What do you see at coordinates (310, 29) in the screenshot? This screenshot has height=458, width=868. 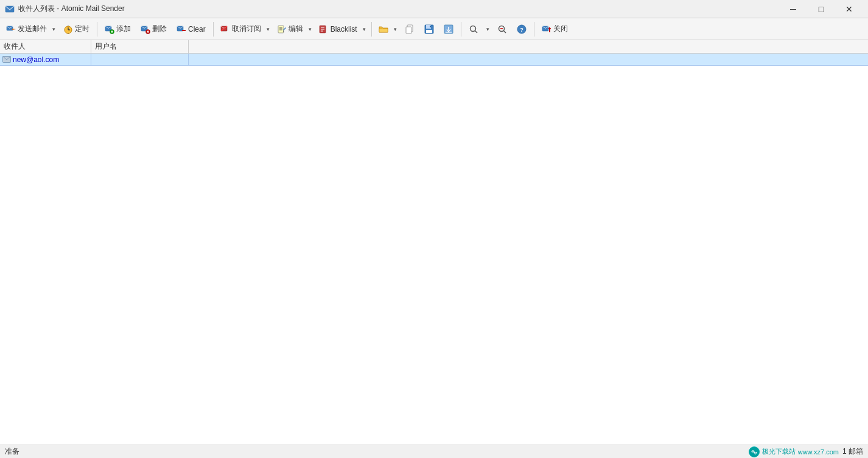 I see `edit-dropdown: ▾` at bounding box center [310, 29].